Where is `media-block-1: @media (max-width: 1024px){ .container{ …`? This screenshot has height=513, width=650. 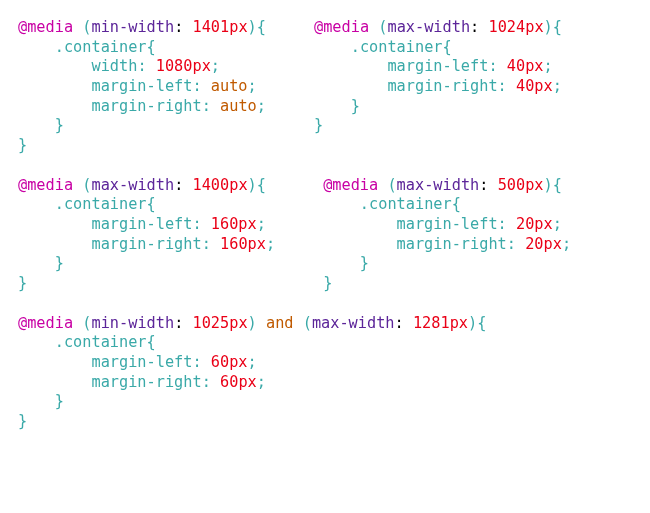
media-block-1: @media (max-width: 1024px){ .container{ … is located at coordinates (438, 77).